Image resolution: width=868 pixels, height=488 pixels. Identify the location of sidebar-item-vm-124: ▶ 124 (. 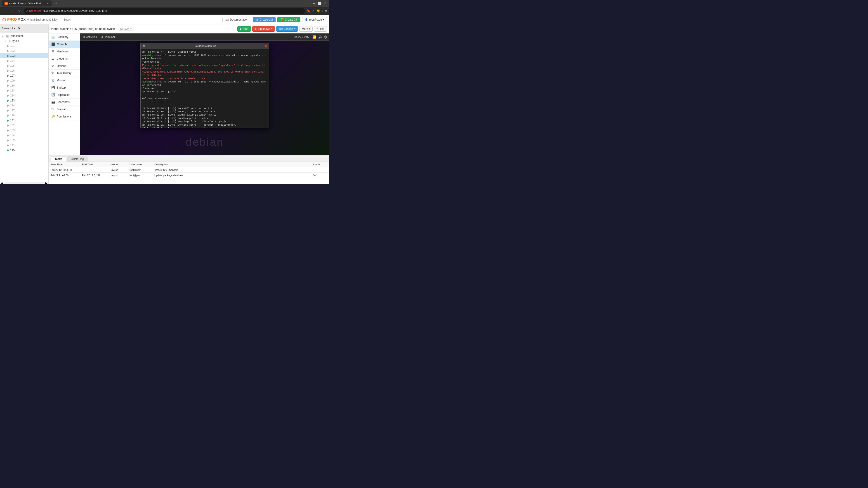
(24, 106).